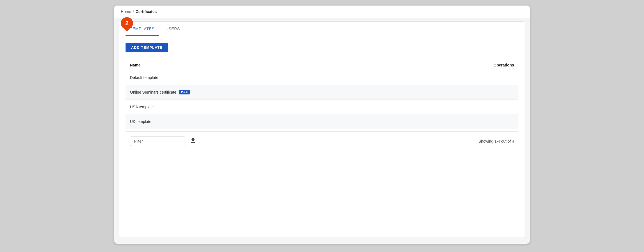  Describe the element at coordinates (158, 141) in the screenshot. I see `filter-input` at that location.